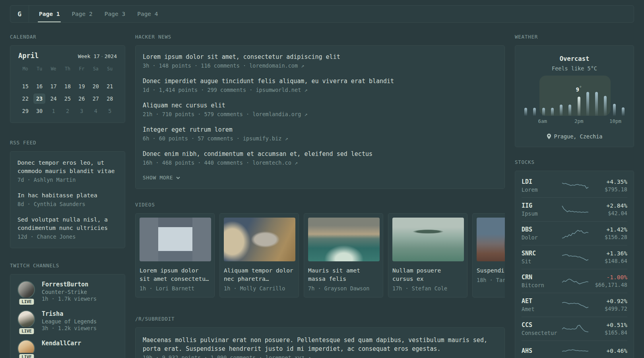  I want to click on calendar-day: 22, so click(25, 99).